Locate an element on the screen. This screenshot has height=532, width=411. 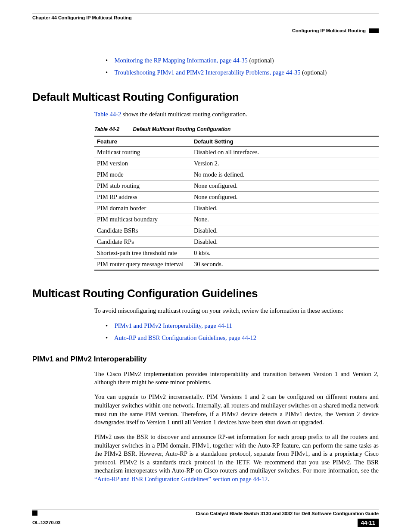
subsection-heading-interop: PIMv1 and PIMv2 Interoperability is located at coordinates (206, 359).